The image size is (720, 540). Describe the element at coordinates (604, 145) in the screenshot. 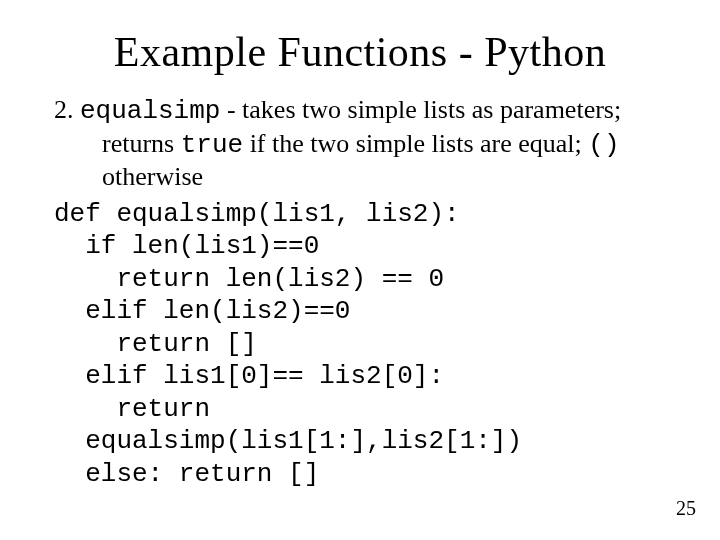

I see `empty-tuple: ()` at that location.